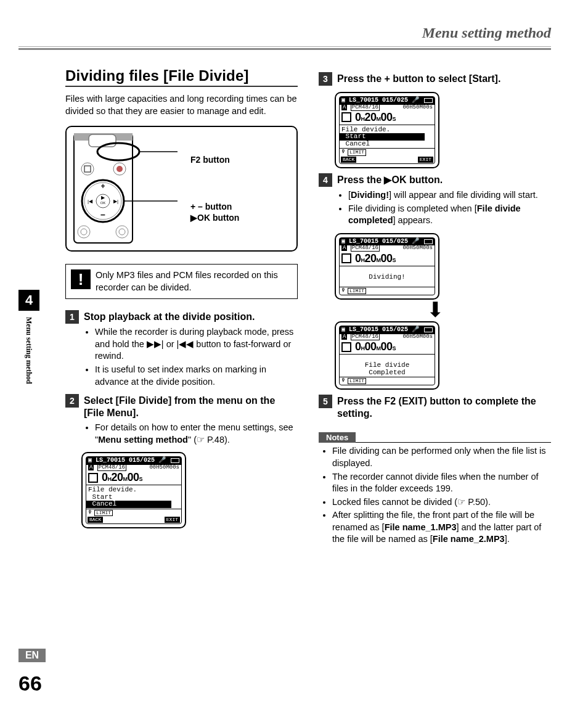 The height and width of the screenshot is (714, 588). What do you see at coordinates (214, 160) in the screenshot?
I see `callout-f2: F2 button` at bounding box center [214, 160].